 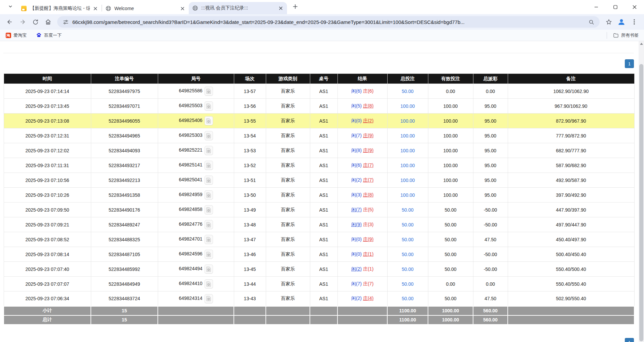 I want to click on result-banker: 庄(2), so click(x=368, y=121).